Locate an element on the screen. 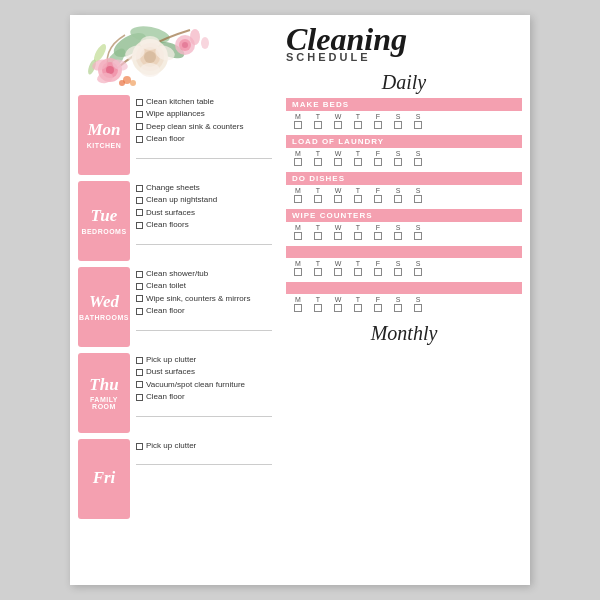 The width and height of the screenshot is (600, 600). task-text: Clean shower/tub is located at coordinates (177, 274).